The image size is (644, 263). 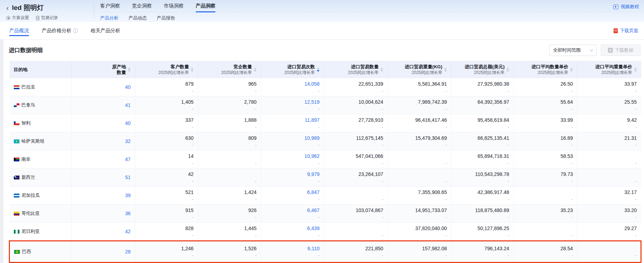 What do you see at coordinates (292, 84) in the screenshot?
I see `cell-value: 14,058` at bounding box center [292, 84].